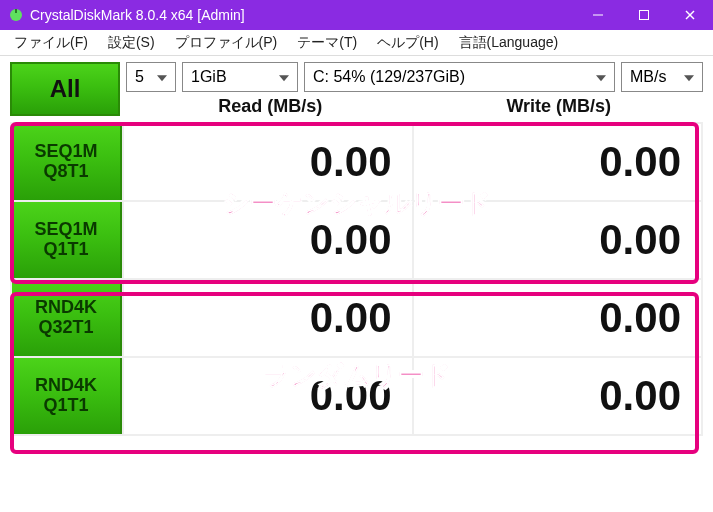 The width and height of the screenshot is (713, 512). I want to click on read-header: Read (MB/s), so click(270, 108).